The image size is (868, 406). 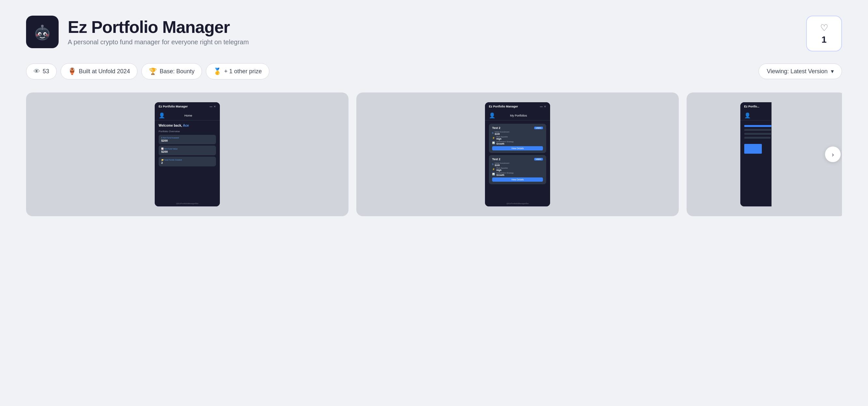 What do you see at coordinates (518, 106) in the screenshot?
I see `phone-header-2: Ez Portfolio Manager ••• ✕` at bounding box center [518, 106].